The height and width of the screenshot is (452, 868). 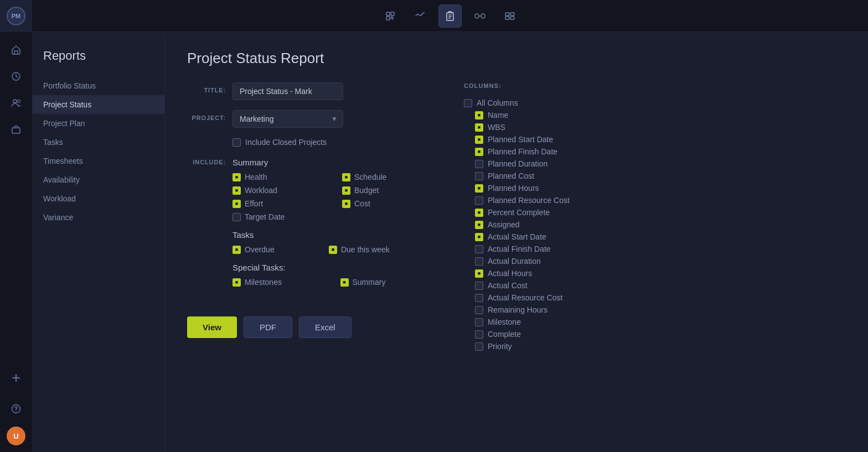 What do you see at coordinates (541, 115) in the screenshot?
I see `col-name: Name` at bounding box center [541, 115].